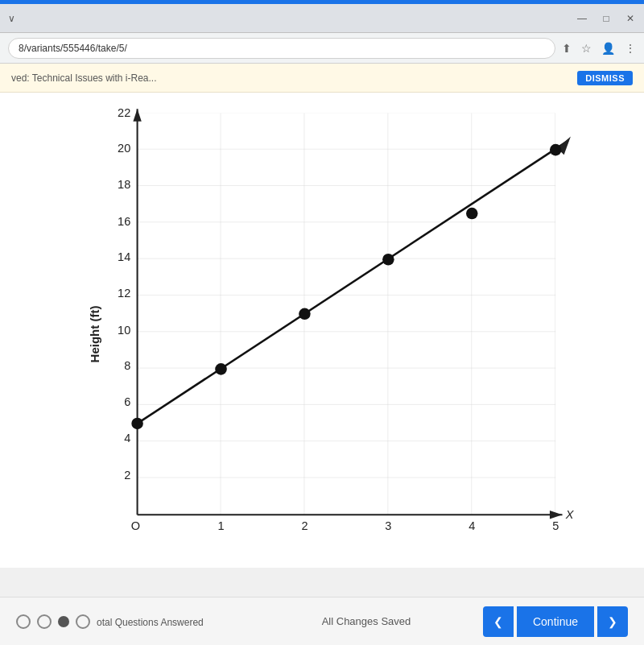 The width and height of the screenshot is (644, 645). What do you see at coordinates (388, 525) in the screenshot?
I see `x-tick-3: 3` at bounding box center [388, 525].